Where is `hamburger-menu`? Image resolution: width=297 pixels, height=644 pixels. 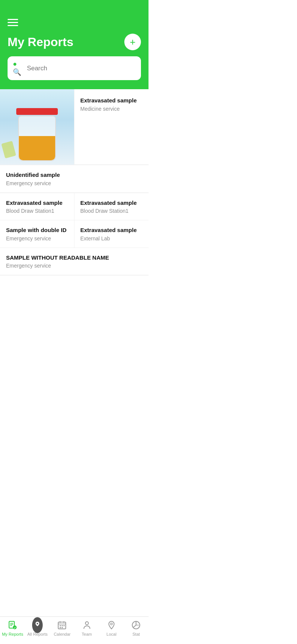 hamburger-menu is located at coordinates (13, 23).